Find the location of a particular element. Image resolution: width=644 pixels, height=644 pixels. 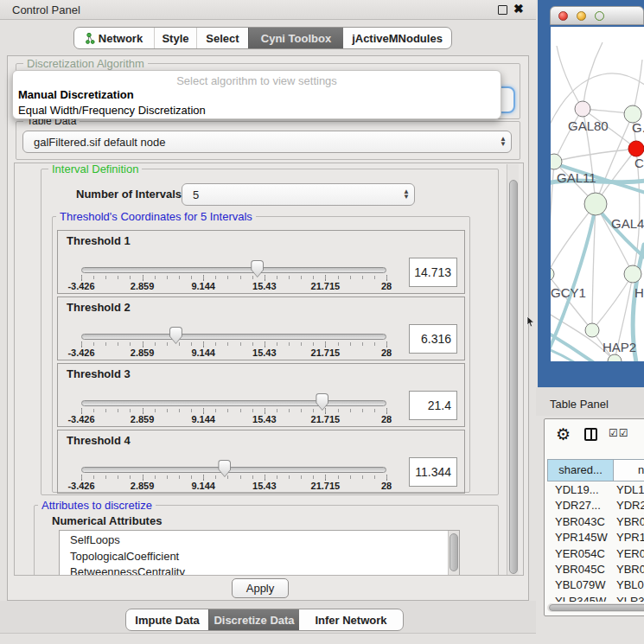

tab-network: Network is located at coordinates (114, 38).